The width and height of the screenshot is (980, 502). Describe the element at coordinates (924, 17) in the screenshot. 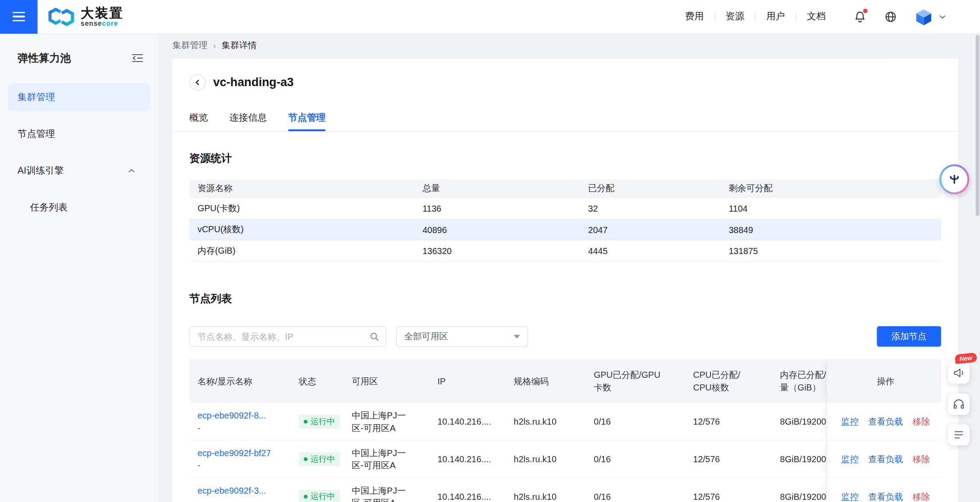

I see `user-avatar` at that location.